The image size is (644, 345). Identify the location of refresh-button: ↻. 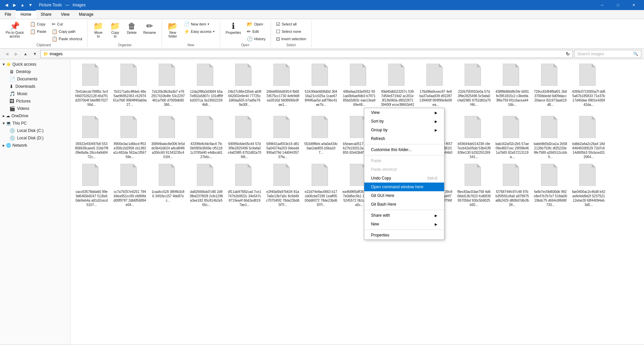
(568, 54).